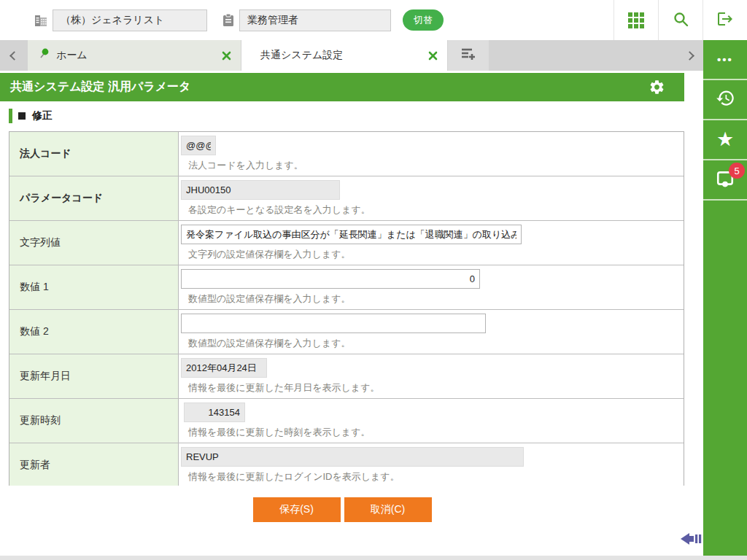  I want to click on form-row-number-1: 数値 1 数値型の設定値保存欄を入力します。, so click(347, 287).